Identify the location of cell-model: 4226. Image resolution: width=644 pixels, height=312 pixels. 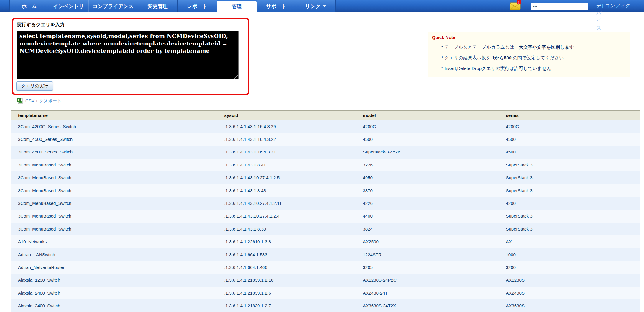
(428, 203).